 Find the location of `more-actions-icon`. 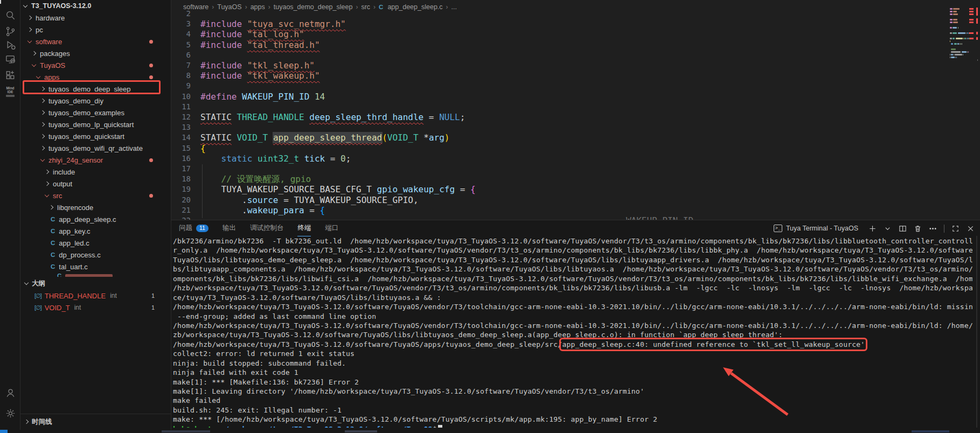

more-actions-icon is located at coordinates (933, 228).